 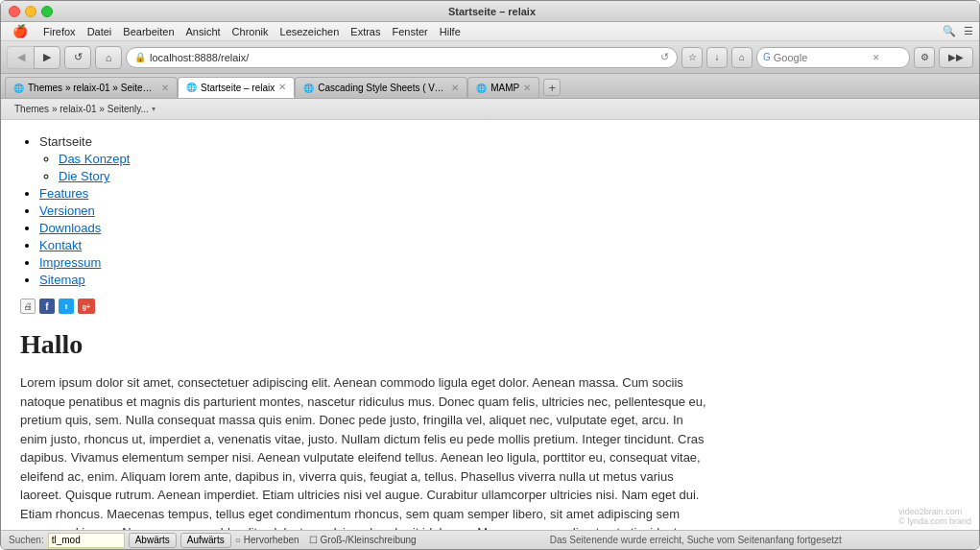 I want to click on search-container: G ✕, so click(x=833, y=58).